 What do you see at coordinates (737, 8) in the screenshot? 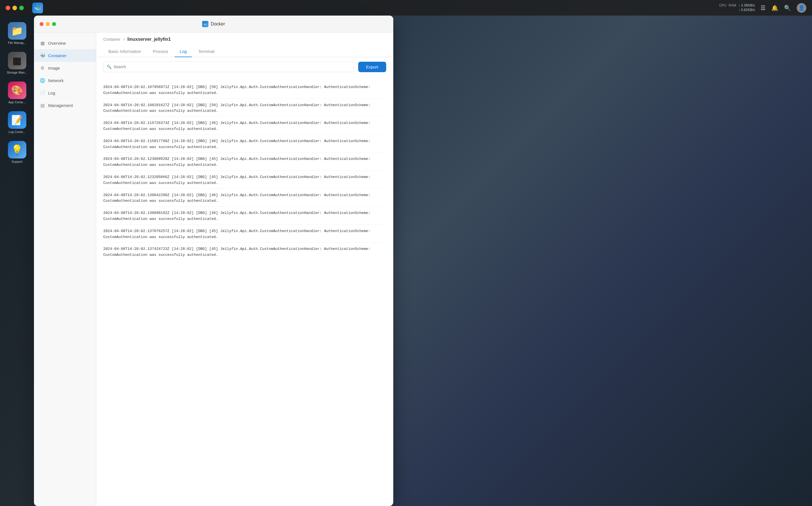
I see `cpu-ram-display: CPU RAM ↑ 2.36KB/s ↓ 0.82KB/s` at bounding box center [737, 8].